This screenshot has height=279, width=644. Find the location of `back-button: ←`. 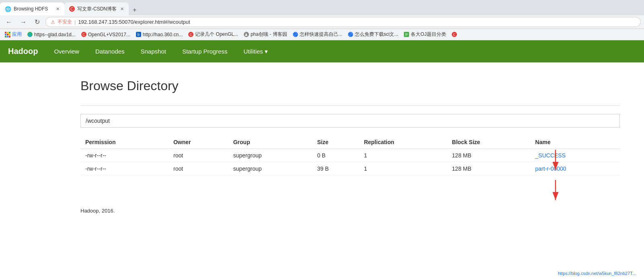

back-button: ← is located at coordinates (9, 22).